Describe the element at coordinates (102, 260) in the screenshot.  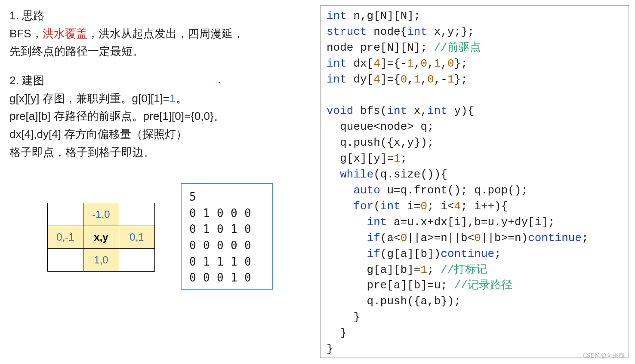
I see `cell-down: 1,0` at that location.